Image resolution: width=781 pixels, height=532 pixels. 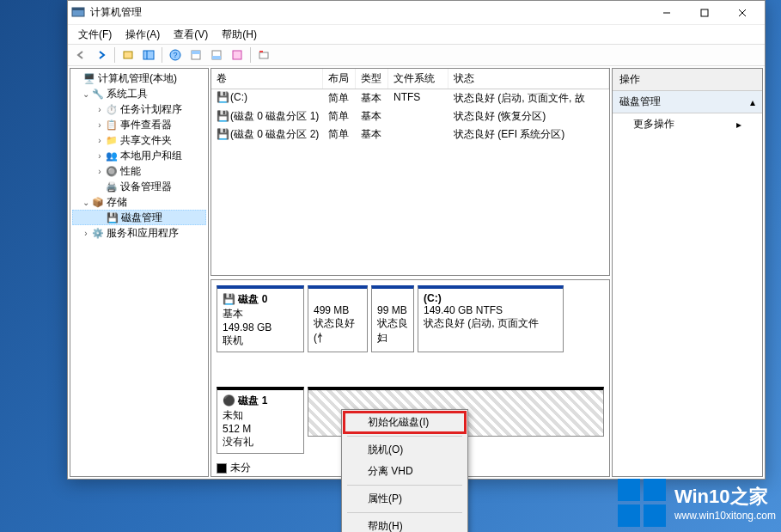 I want to click on volume-row: 💾(磁盘 0 磁盘分区 2)简单基本状态良好 (EFI 系统分区), so click(x=411, y=134).